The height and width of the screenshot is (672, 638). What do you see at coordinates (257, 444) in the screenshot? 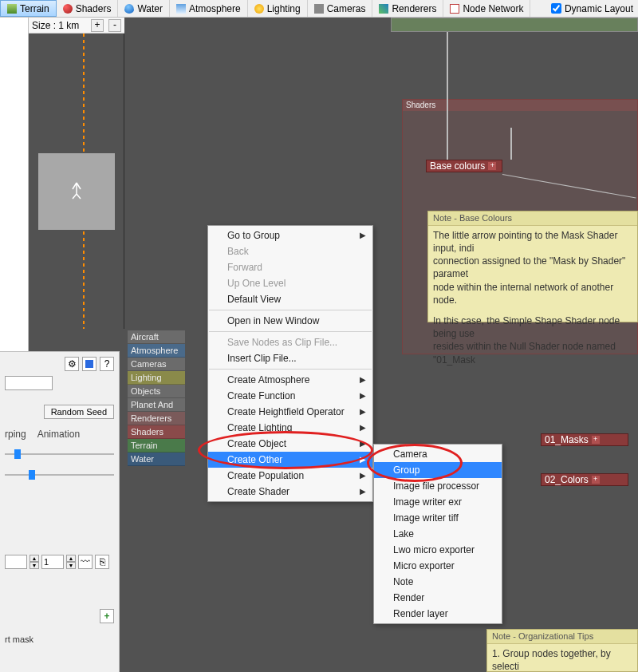
I see `menu-label: Create Object` at bounding box center [257, 444].